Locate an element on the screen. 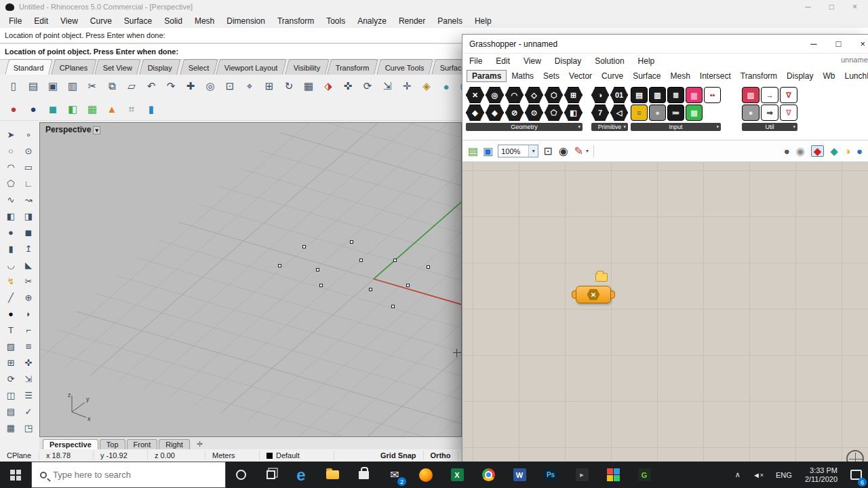  rhino-menu-item: File is located at coordinates (15, 21).